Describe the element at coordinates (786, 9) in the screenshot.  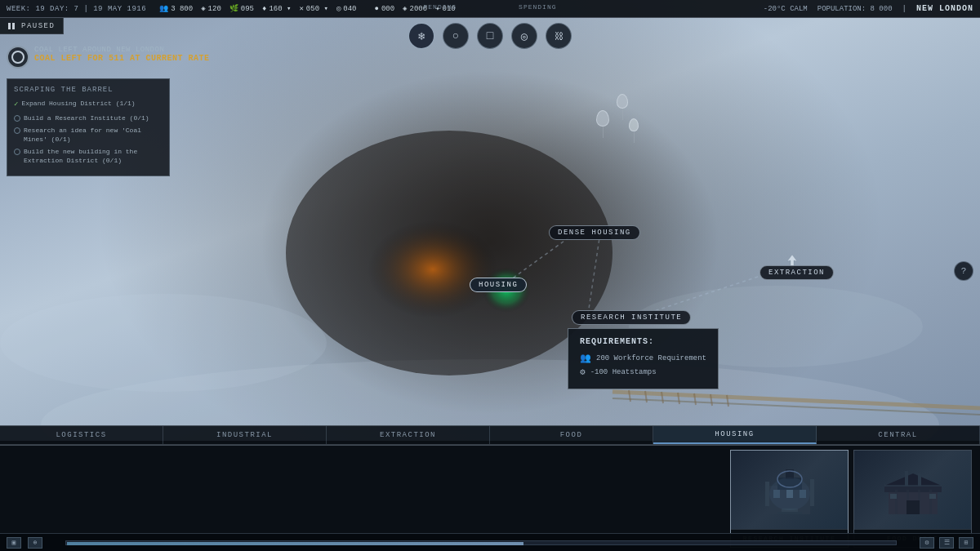
I see `weather-display: -20°C CALM` at that location.